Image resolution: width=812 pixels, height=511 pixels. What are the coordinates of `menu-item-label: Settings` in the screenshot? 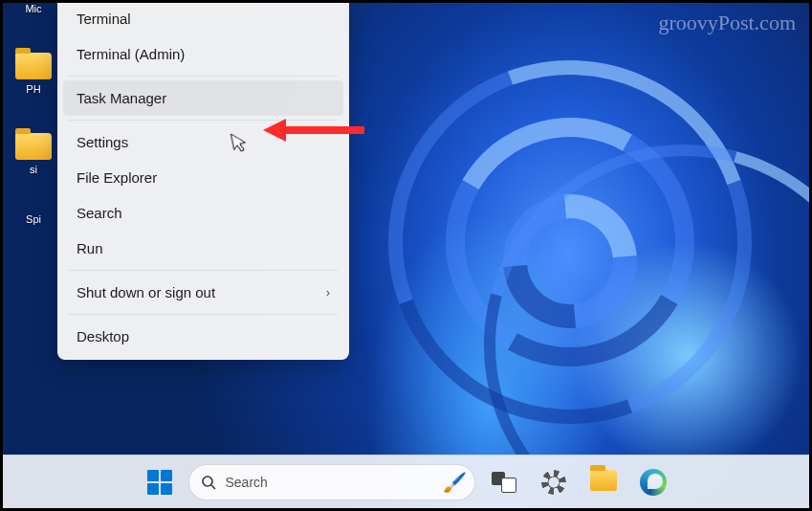 It's located at (102, 142).